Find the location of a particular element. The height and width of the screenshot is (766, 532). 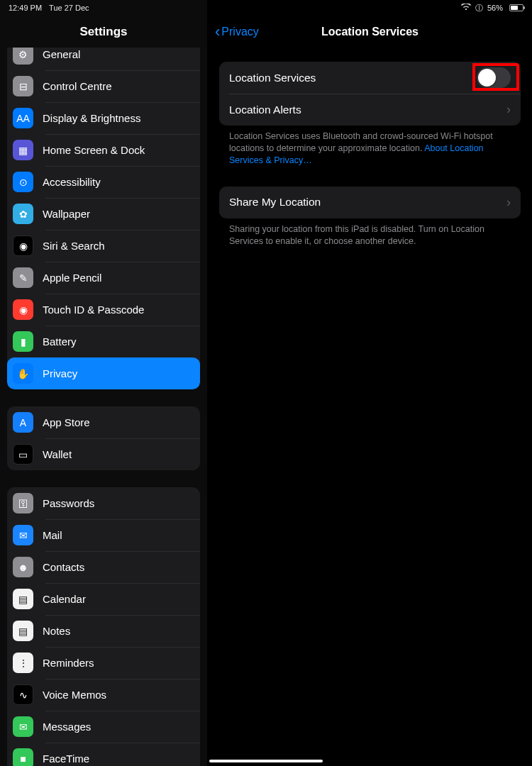

privacy-icon: ✋ is located at coordinates (23, 373).